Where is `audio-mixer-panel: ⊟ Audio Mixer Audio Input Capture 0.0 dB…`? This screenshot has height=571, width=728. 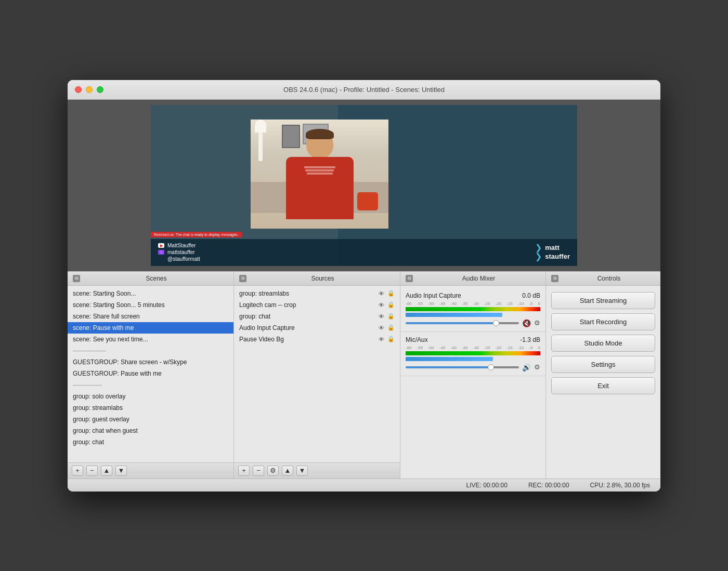
audio-mixer-panel: ⊟ Audio Mixer Audio Input Capture 0.0 dB… is located at coordinates (473, 375).